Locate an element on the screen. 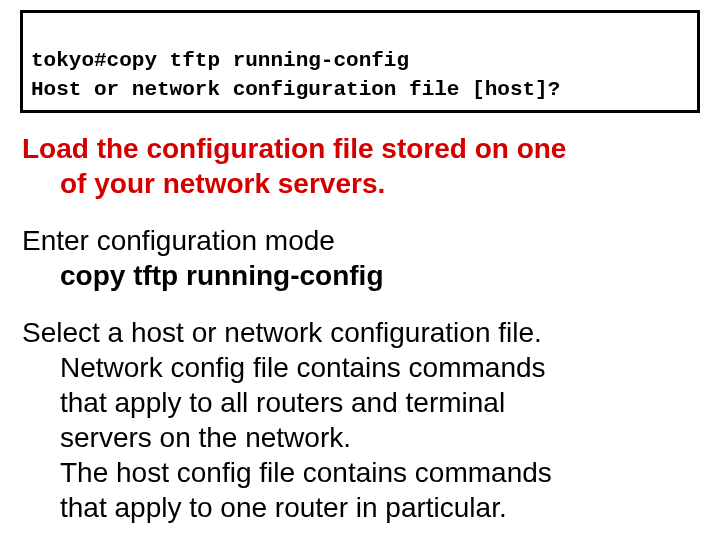 The image size is (720, 540). select-line-1: Select a host or network configuration f… is located at coordinates (361, 332).